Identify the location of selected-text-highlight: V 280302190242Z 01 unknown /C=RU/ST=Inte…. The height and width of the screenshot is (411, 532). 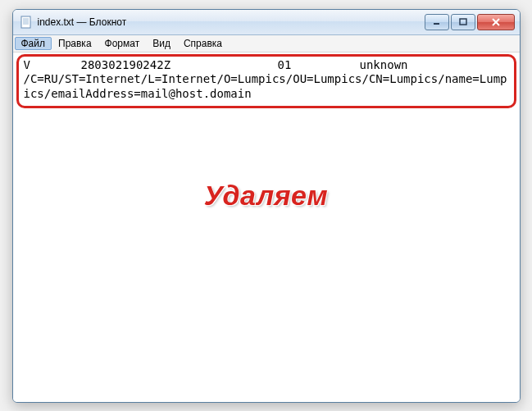
(266, 82).